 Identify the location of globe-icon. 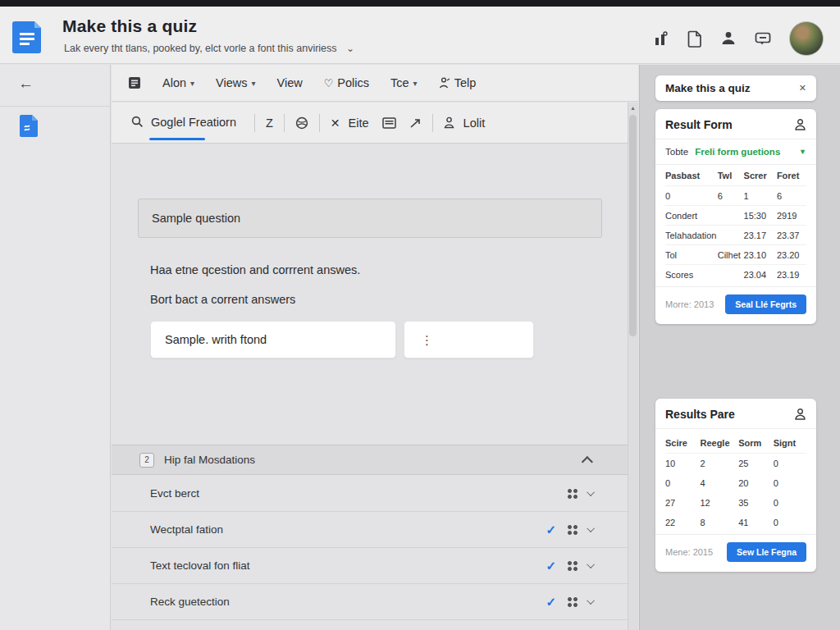
(302, 123).